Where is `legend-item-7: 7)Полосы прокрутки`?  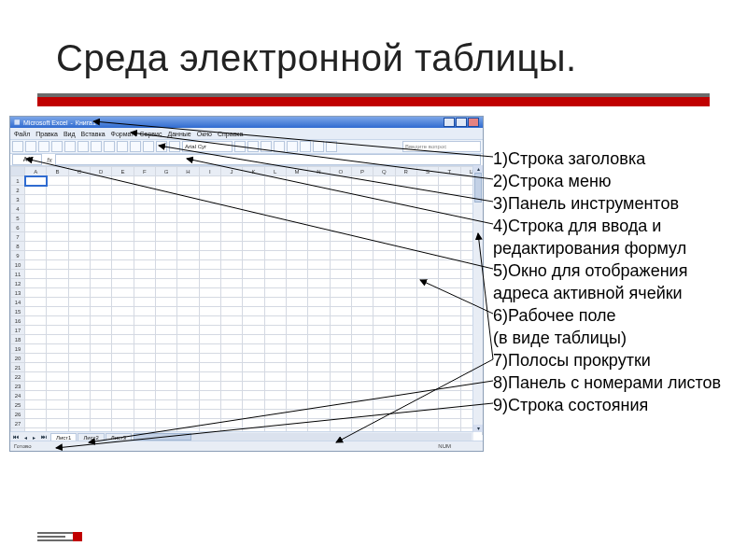 legend-item-7: 7)Полосы прокрутки is located at coordinates (620, 360).